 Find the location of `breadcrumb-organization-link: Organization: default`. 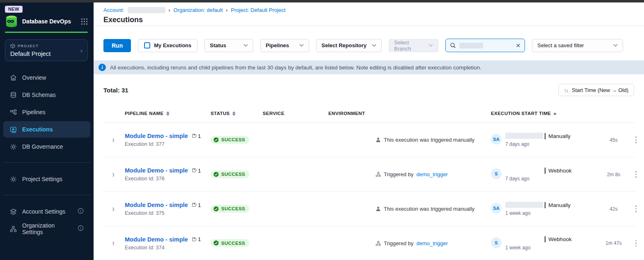

breadcrumb-organization-link: Organization: default is located at coordinates (198, 10).